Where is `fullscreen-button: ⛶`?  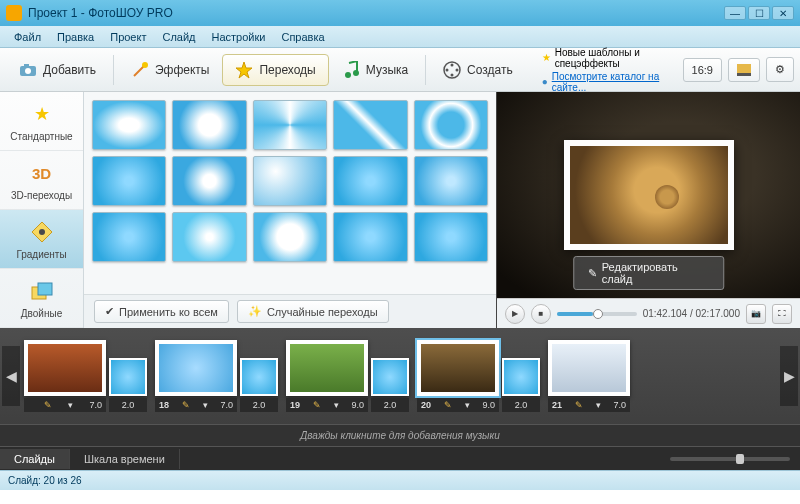
fullscreen-button: ⛶ is located at coordinates (782, 314).